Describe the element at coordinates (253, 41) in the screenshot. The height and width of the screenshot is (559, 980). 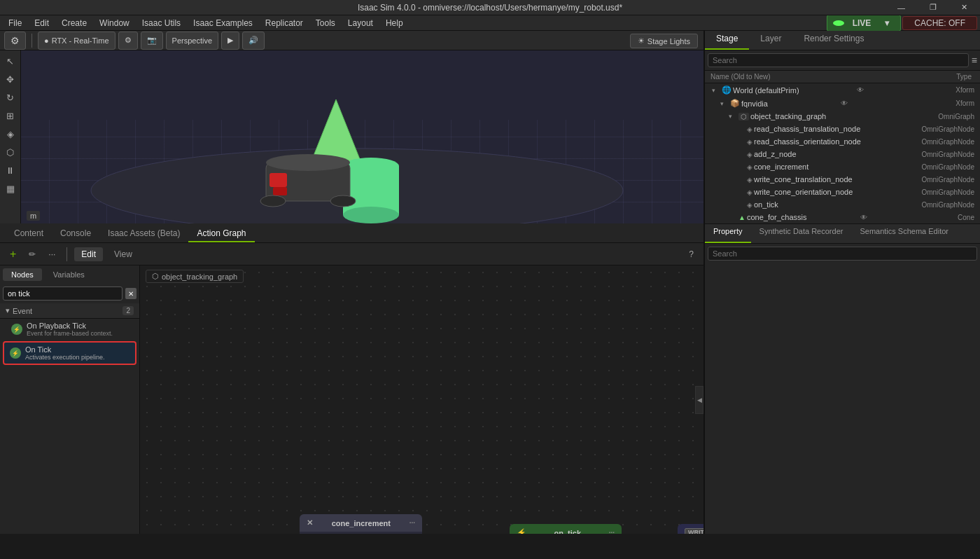
I see `audio-button: 🔊` at that location.